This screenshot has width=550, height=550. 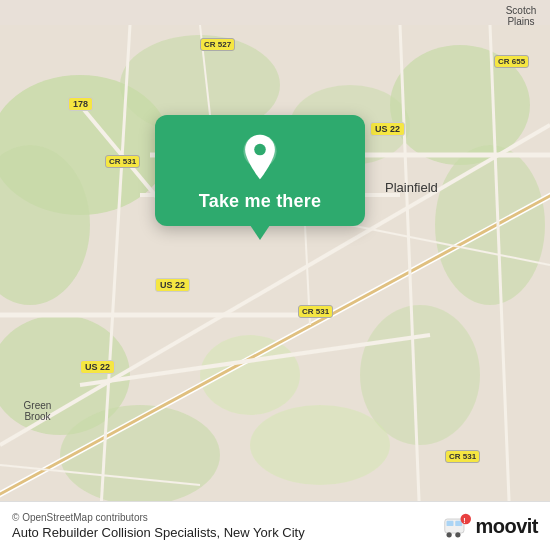 I want to click on moovit-logo: ! moovit, so click(x=490, y=526).